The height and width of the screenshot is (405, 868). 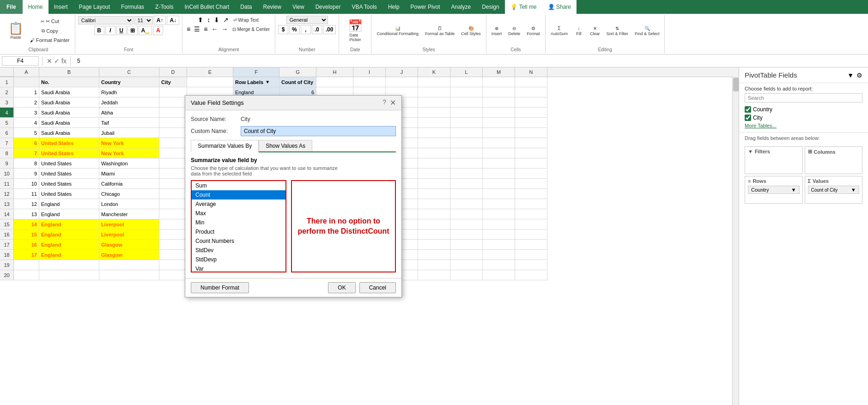 I want to click on dialog-close-button: ✕, so click(x=393, y=103).